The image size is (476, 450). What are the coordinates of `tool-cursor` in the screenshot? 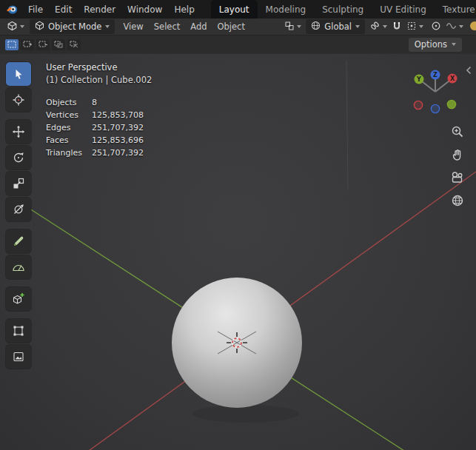 It's located at (19, 100).